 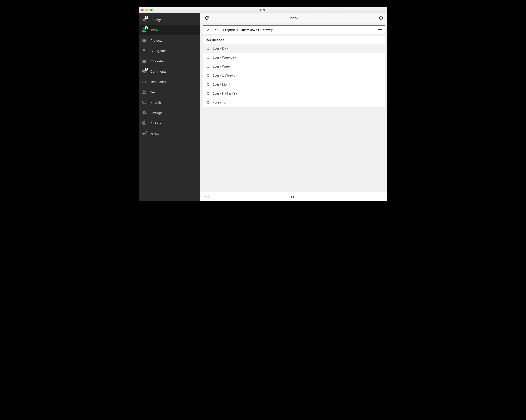 What do you see at coordinates (221, 102) in the screenshot?
I see `option-label: Every Year` at bounding box center [221, 102].